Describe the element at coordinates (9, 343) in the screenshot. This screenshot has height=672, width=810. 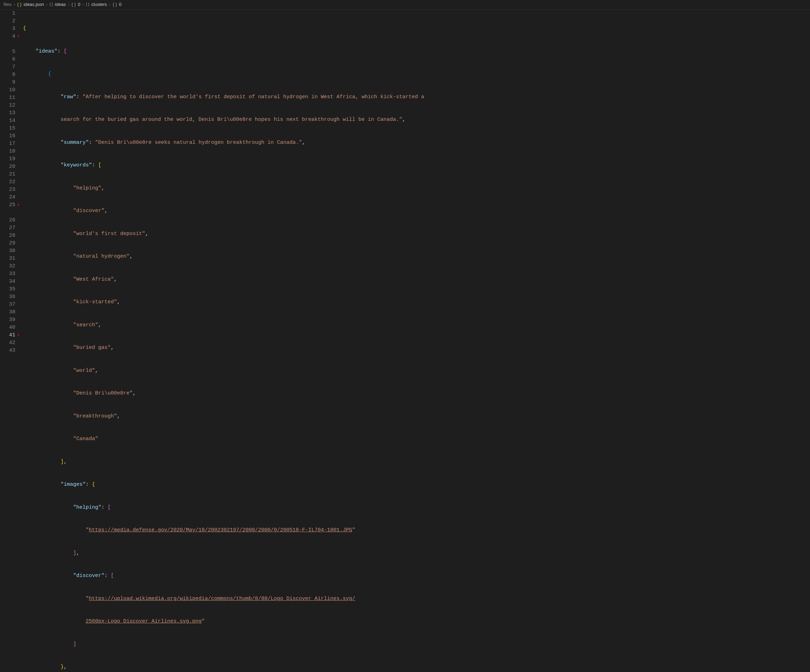
I see `line-number: 42` at that location.